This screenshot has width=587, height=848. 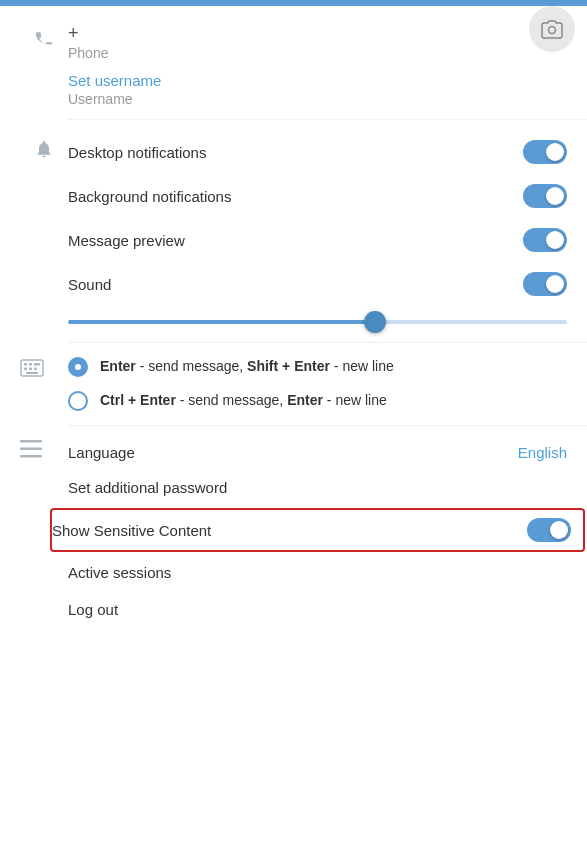 I want to click on enter-option-text: Enter - send message, Shift + Enter - ne…, so click(x=247, y=367).